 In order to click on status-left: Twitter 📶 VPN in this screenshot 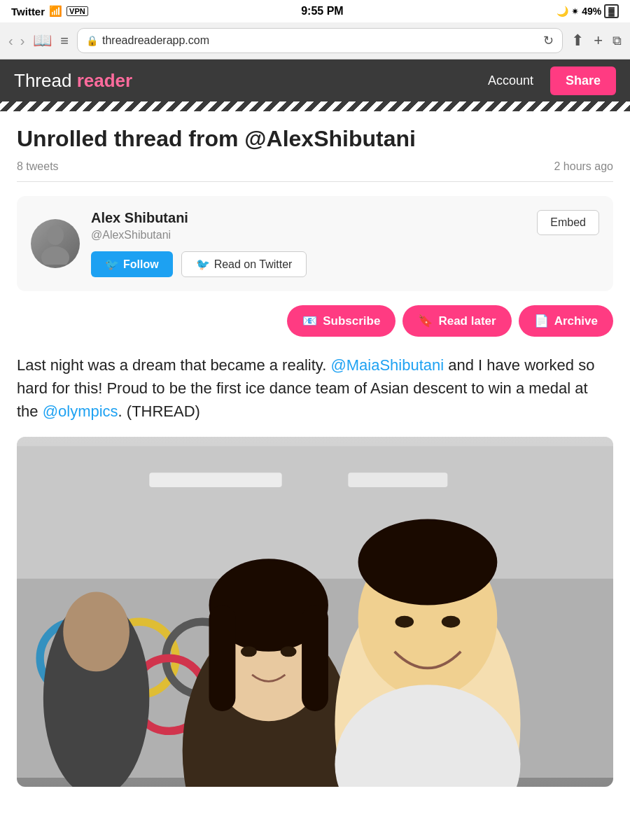, I will do `click(50, 11)`.